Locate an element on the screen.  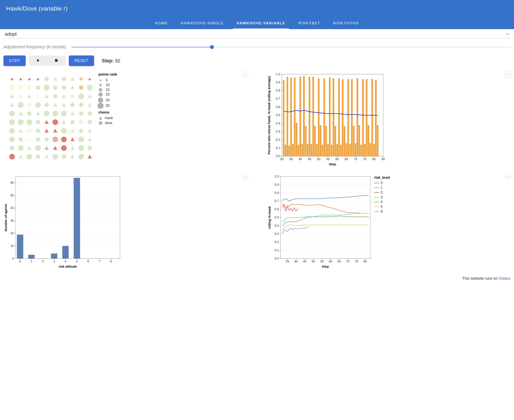
topbar: Hawk/Dove (variable r) HOMEHAWKDOVE-SING… is located at coordinates (257, 15).